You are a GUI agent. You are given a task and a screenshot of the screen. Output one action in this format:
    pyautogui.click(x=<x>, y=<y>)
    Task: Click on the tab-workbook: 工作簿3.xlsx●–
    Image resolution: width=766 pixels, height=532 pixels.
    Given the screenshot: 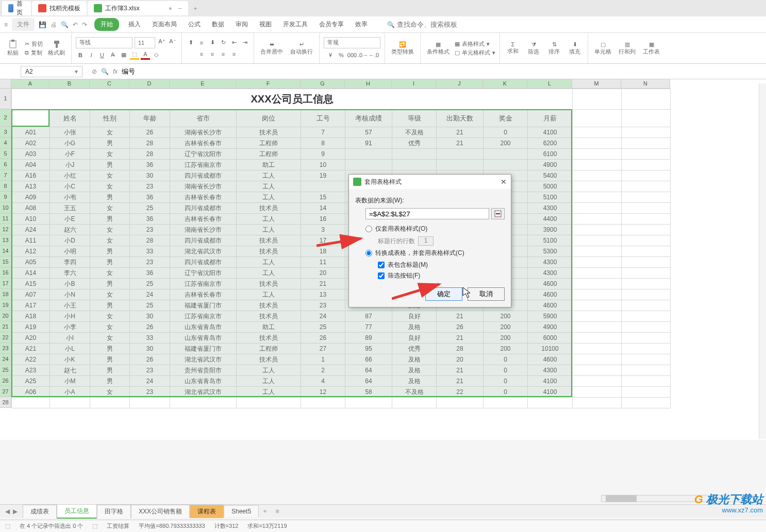 What is the action you would take?
    pyautogui.click(x=138, y=8)
    